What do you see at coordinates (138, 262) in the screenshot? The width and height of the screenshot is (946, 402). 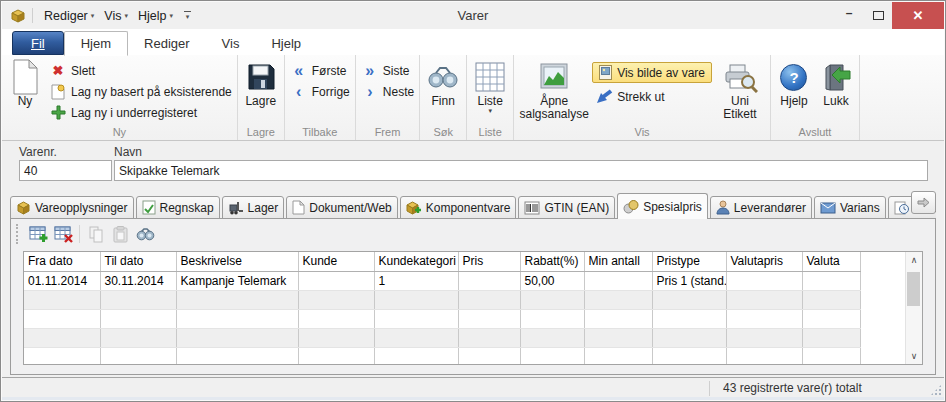 I see `col-header-til-dato: Til dato` at bounding box center [138, 262].